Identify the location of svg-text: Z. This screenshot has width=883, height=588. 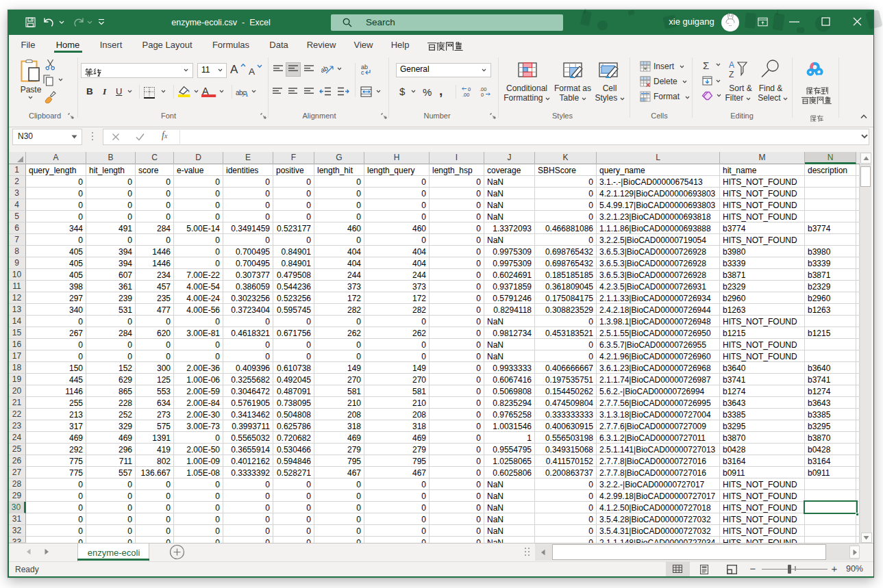
(732, 74).